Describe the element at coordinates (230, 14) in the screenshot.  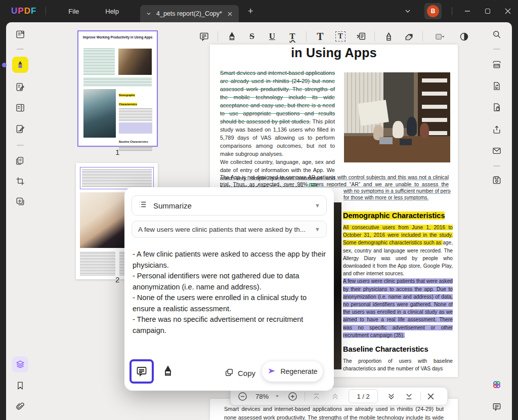
I see `tab-close-icon` at that location.